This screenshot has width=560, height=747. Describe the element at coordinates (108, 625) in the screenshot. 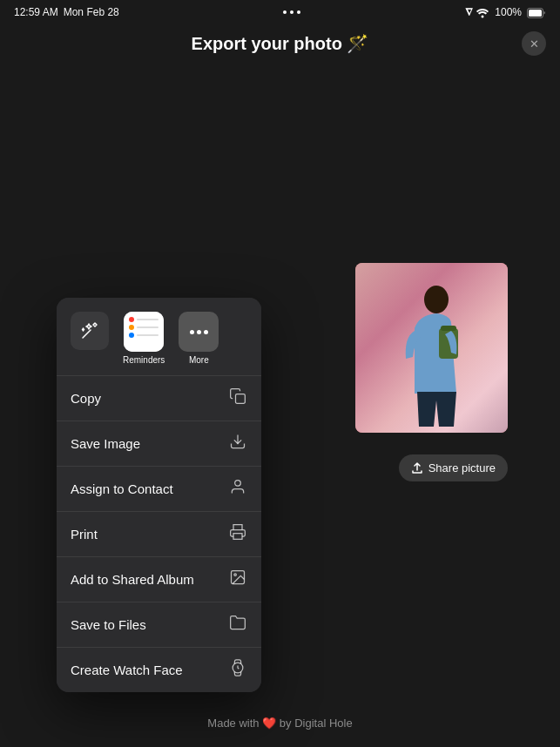

I see `save-files-label: Save to Files` at that location.